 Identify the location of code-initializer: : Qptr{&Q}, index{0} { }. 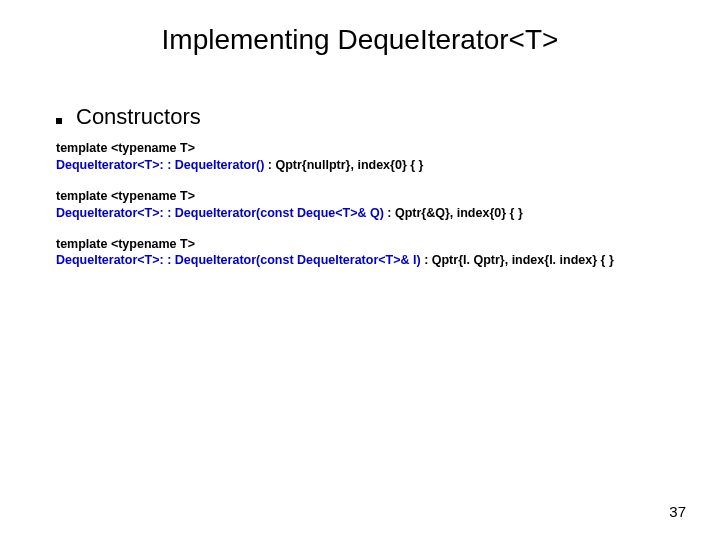
(454, 213).